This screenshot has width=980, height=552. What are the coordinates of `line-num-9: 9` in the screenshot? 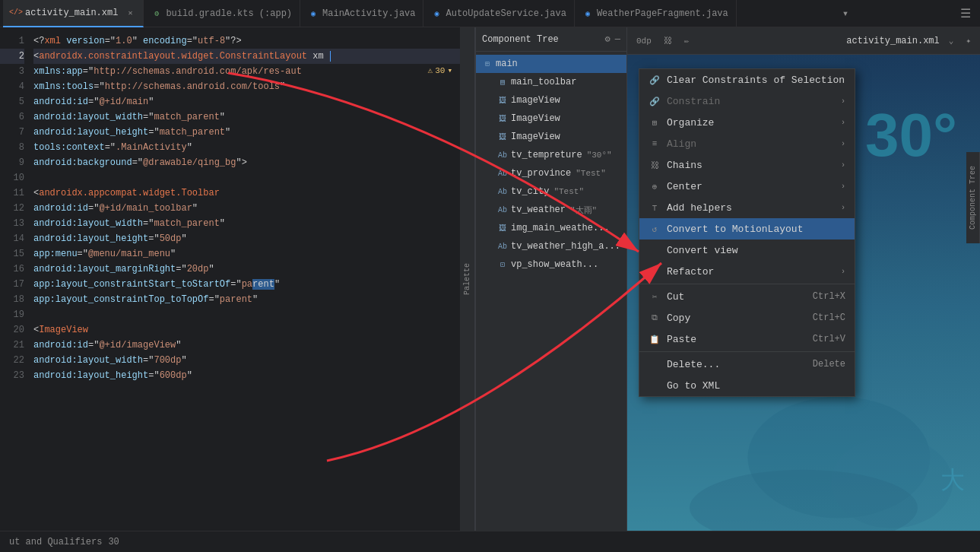 It's located at (12, 163).